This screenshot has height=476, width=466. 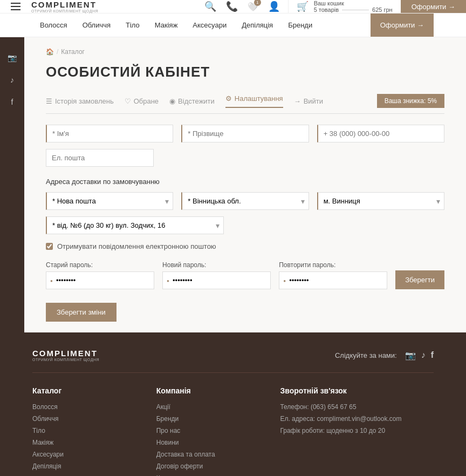 What do you see at coordinates (333, 265) in the screenshot?
I see `repeat-password-label: Повторити пароль:` at bounding box center [333, 265].